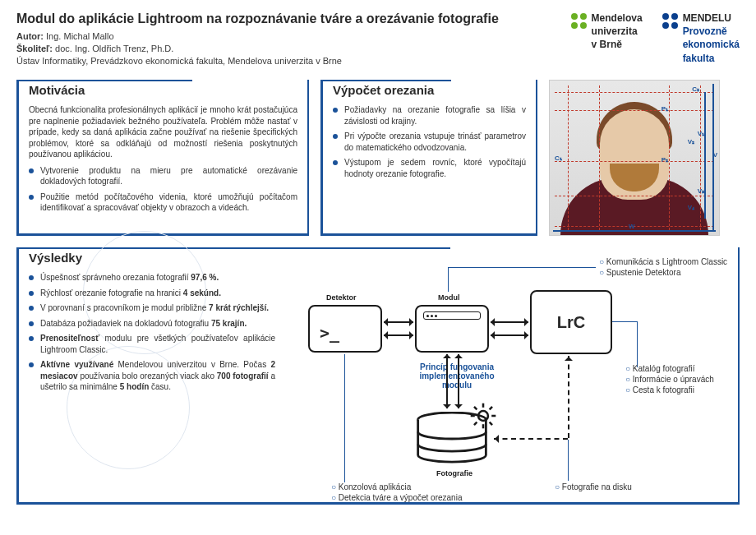 This screenshot has width=756, height=535. I want to click on node-detektor: >_, so click(345, 329).